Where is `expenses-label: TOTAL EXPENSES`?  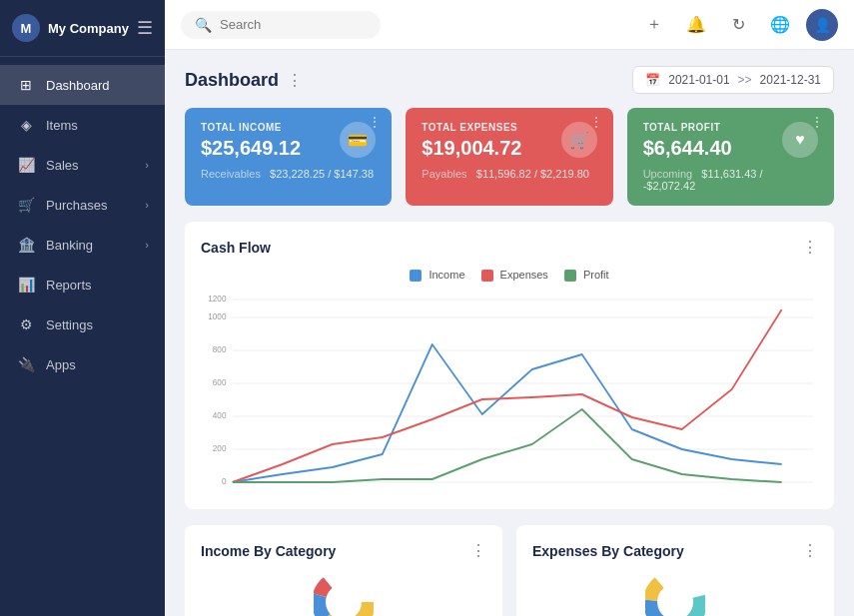
expenses-label: TOTAL EXPENSES is located at coordinates (509, 128).